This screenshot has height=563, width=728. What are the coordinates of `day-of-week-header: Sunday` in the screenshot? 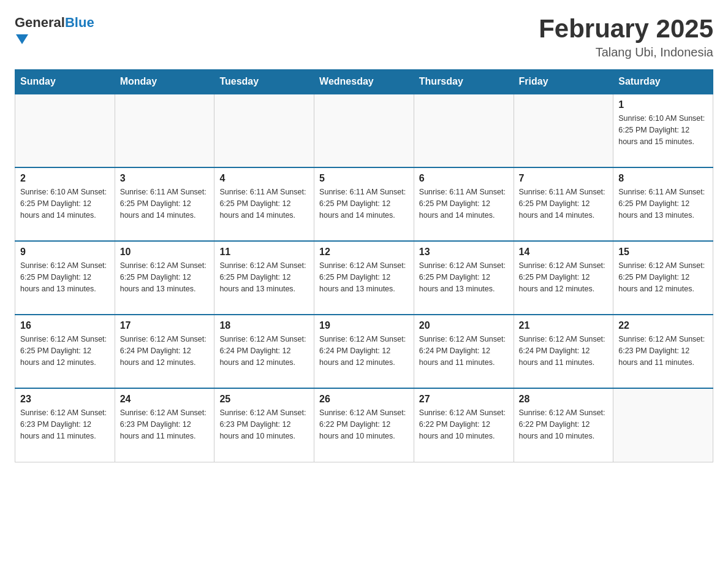 It's located at (65, 82).